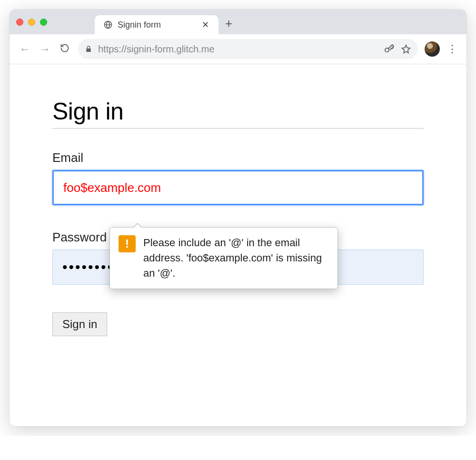 This screenshot has width=476, height=460. I want to click on url-text: https://signin-form.glitch.me, so click(238, 50).